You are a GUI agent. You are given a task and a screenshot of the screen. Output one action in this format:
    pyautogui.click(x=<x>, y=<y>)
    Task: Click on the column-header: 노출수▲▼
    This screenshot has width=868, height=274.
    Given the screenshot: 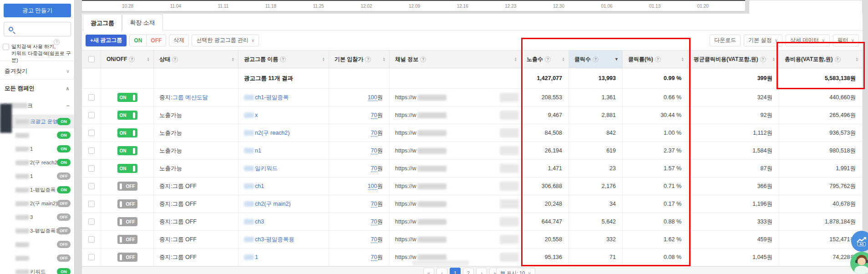 What is the action you would take?
    pyautogui.click(x=545, y=59)
    